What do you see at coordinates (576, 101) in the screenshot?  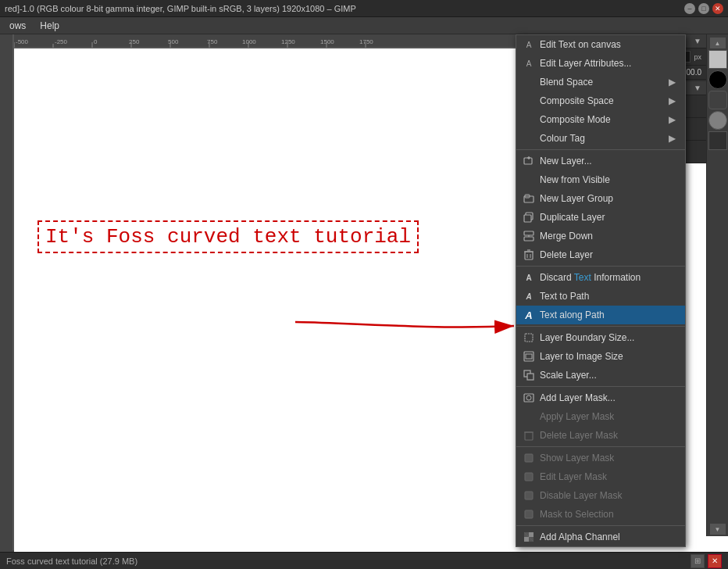 I see `ctx-label: Composite Space` at bounding box center [576, 101].